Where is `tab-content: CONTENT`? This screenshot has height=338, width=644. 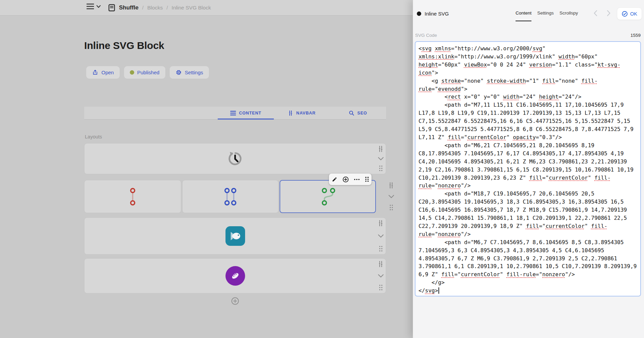 tab-content: CONTENT is located at coordinates (246, 113).